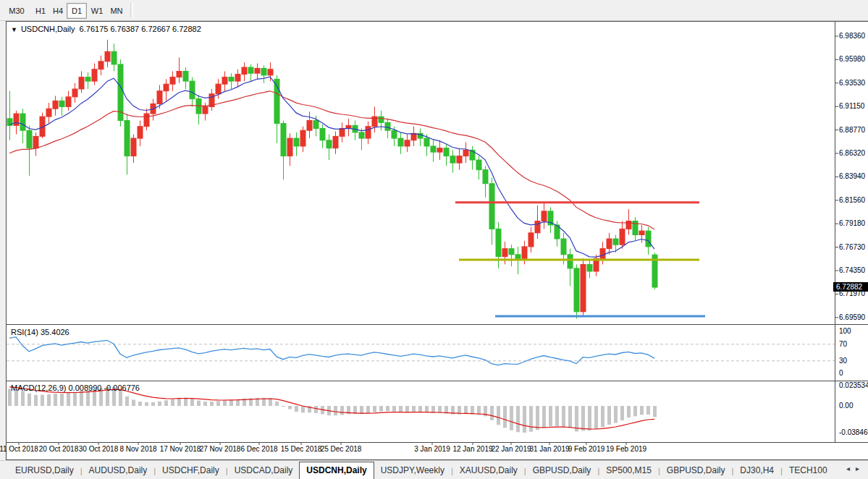  I want to click on rsi-macd-separator, so click(437, 381).